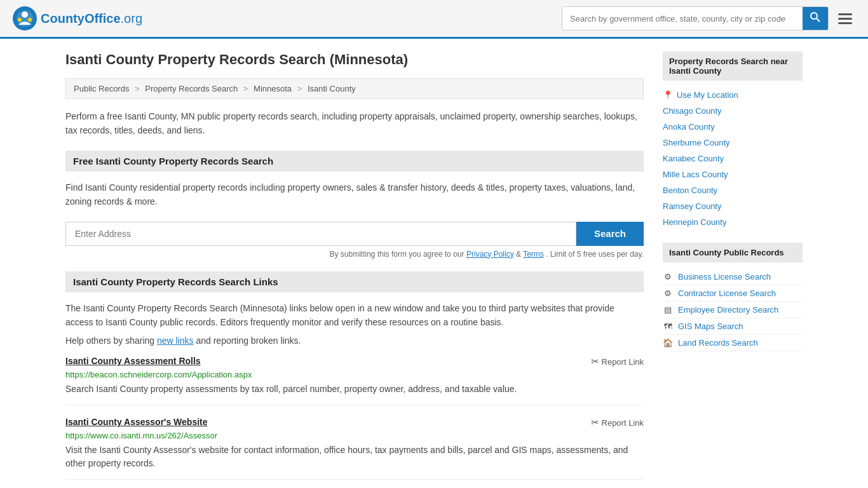  I want to click on hamburger-menu-button, so click(845, 19).